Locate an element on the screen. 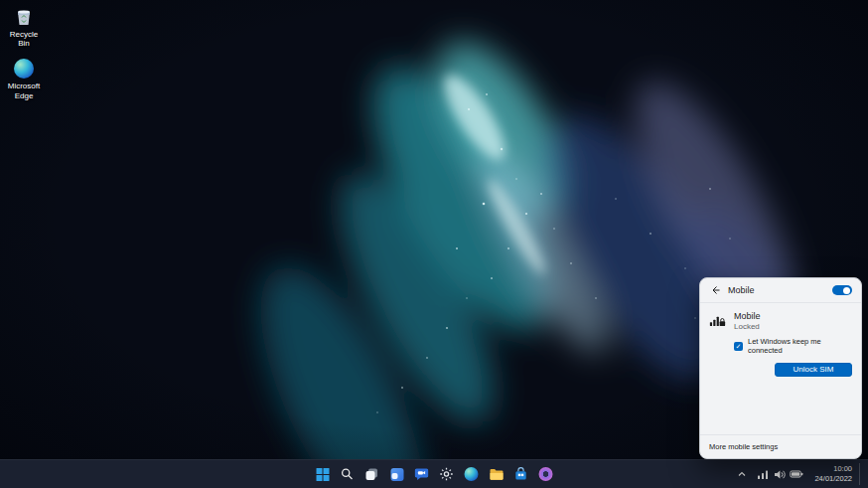 Image resolution: width=868 pixels, height=488 pixels. chat-button is located at coordinates (422, 474).